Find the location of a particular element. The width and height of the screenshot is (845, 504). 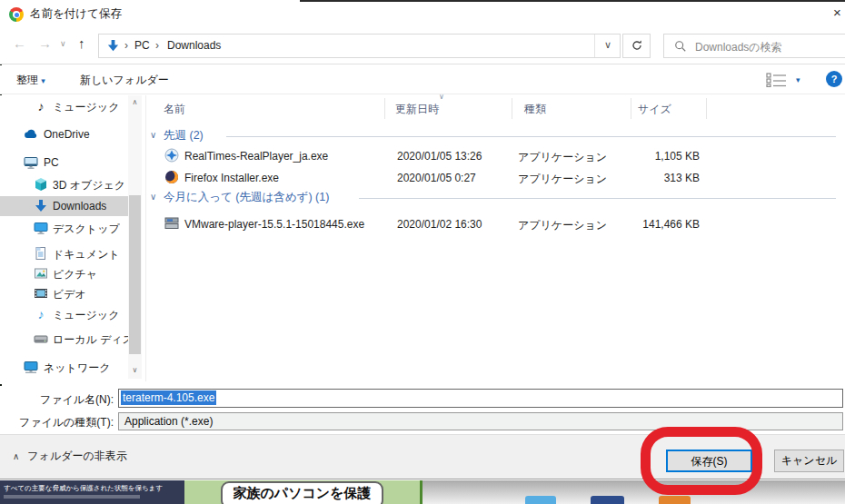

up-button: ↑ is located at coordinates (82, 44).